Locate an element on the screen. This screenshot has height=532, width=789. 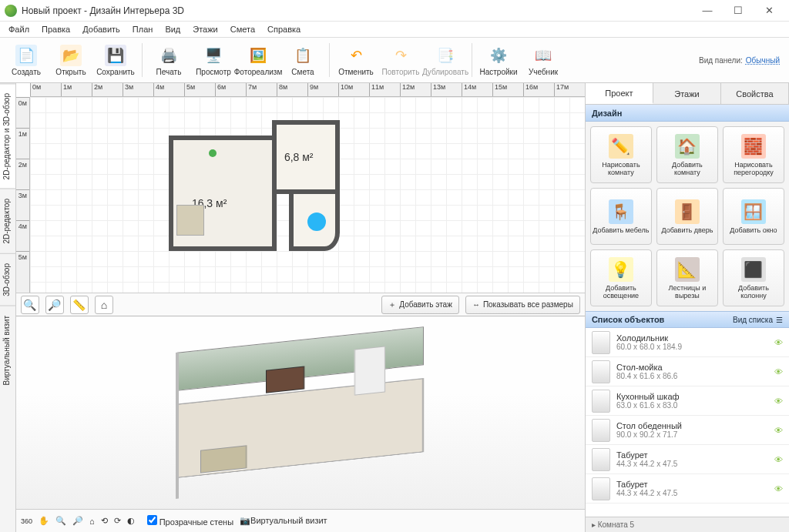
save-button: 💾Сохранить is located at coordinates (116, 60).